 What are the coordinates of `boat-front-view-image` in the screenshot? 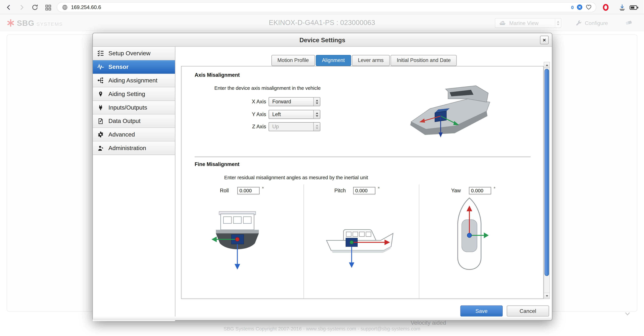 It's located at (237, 242).